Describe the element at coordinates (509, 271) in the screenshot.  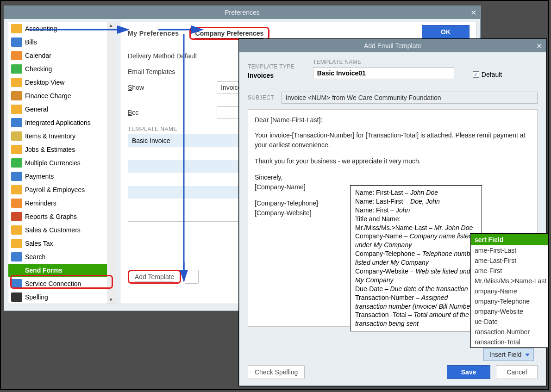
I see `insert-menu-item: ame-First` at that location.